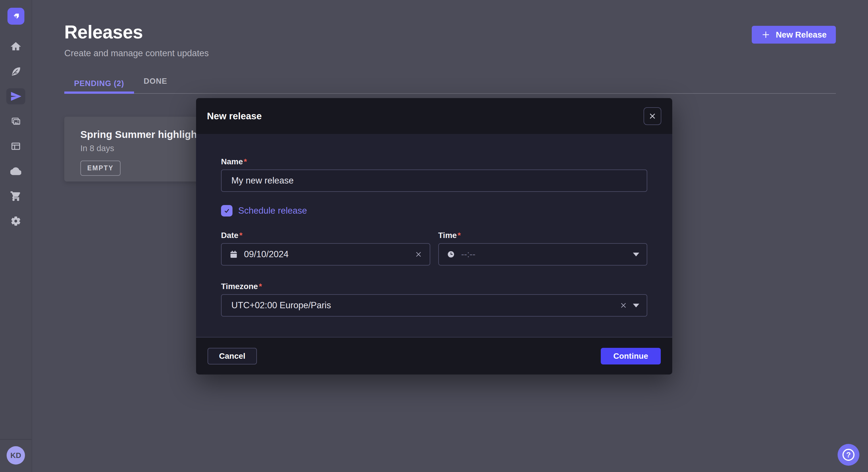 This screenshot has height=472, width=868. I want to click on modal-footer: Cancel Continue, so click(434, 356).